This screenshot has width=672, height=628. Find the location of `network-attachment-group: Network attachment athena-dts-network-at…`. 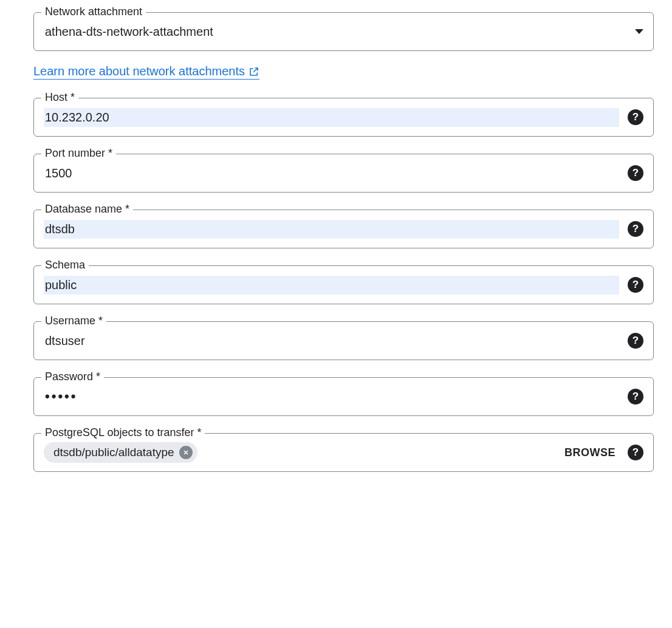

network-attachment-group: Network attachment athena-dts-network-at… is located at coordinates (344, 32).